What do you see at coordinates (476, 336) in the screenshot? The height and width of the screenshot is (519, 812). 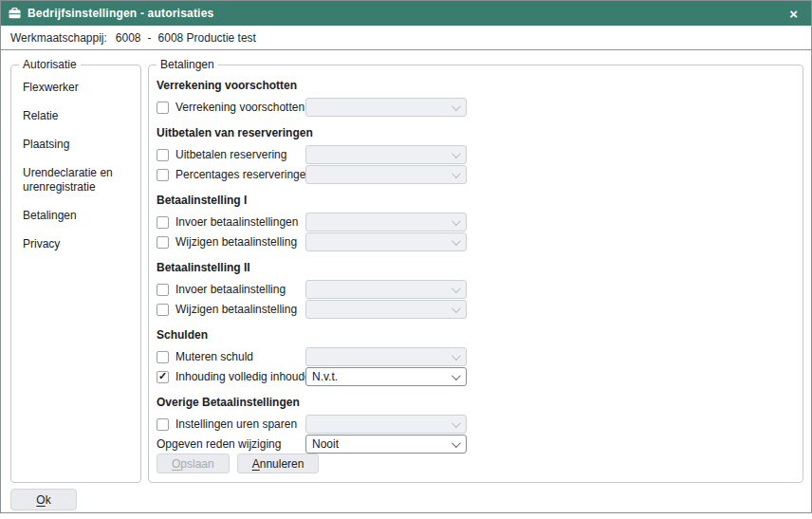 I see `section-header: Schulden` at bounding box center [476, 336].